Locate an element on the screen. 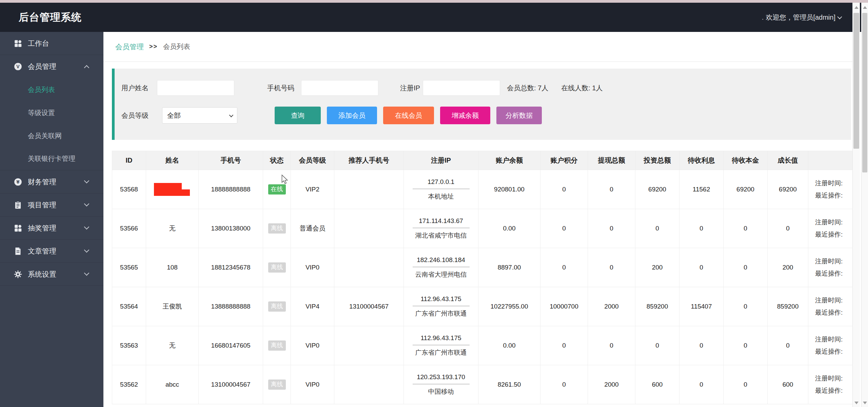 The width and height of the screenshot is (868, 407). col-withdraw: 提现总额 is located at coordinates (612, 161).